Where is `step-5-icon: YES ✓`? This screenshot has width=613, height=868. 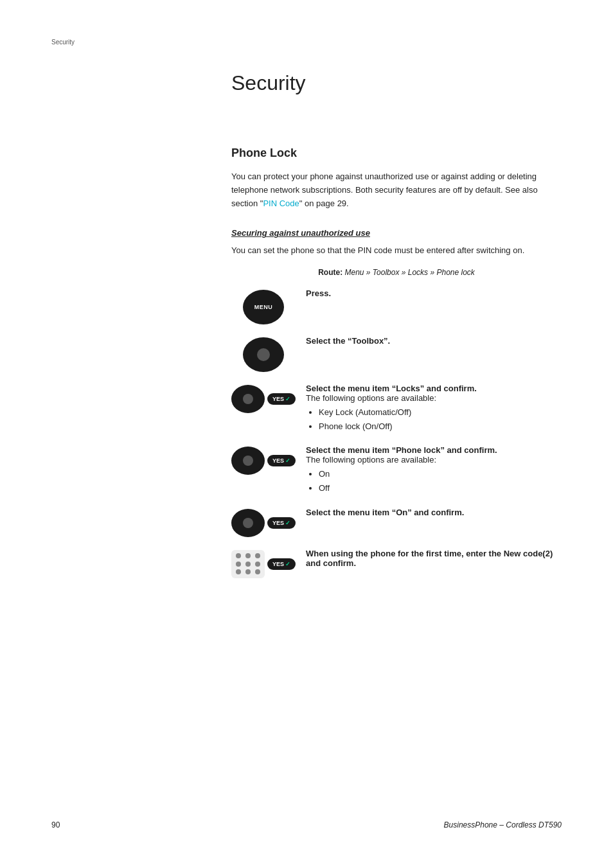 step-5-icon: YES ✓ is located at coordinates (263, 522).